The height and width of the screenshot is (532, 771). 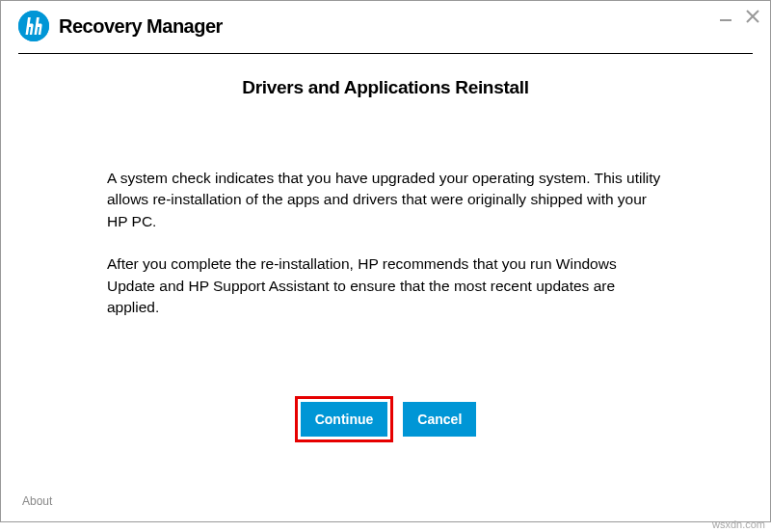 What do you see at coordinates (386, 22) in the screenshot?
I see `title-bar: Recovery Manager` at bounding box center [386, 22].